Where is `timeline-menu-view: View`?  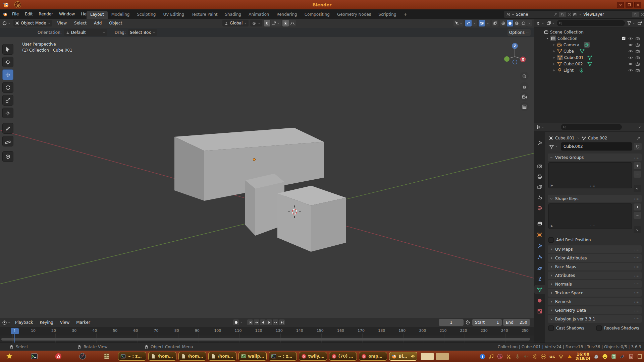
timeline-menu-view: View is located at coordinates (65, 322).